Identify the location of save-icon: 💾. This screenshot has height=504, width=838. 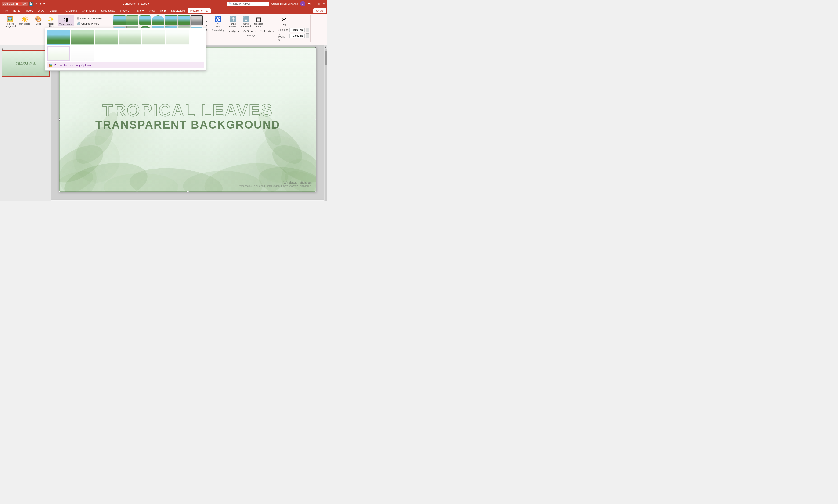
(31, 4).